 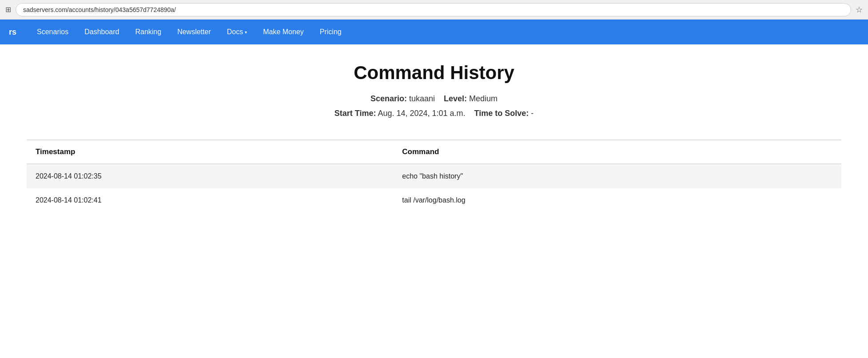 What do you see at coordinates (210, 200) in the screenshot?
I see `cell-timestamp: 2024-08-14 01:02:41` at bounding box center [210, 200].